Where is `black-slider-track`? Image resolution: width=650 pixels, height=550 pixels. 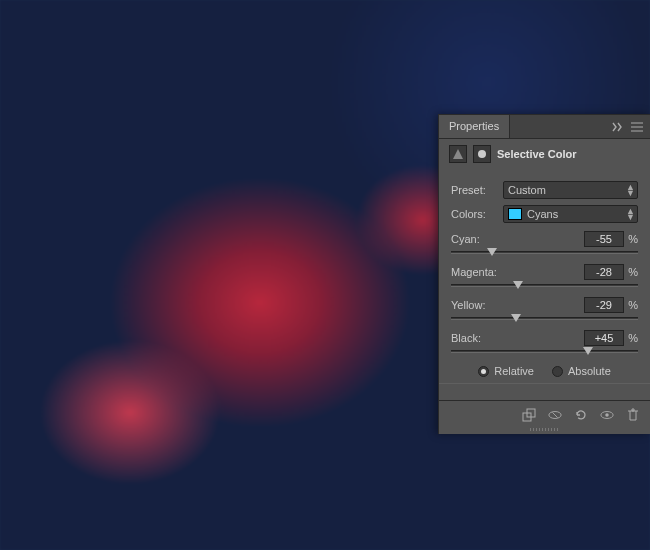 black-slider-track is located at coordinates (544, 352).